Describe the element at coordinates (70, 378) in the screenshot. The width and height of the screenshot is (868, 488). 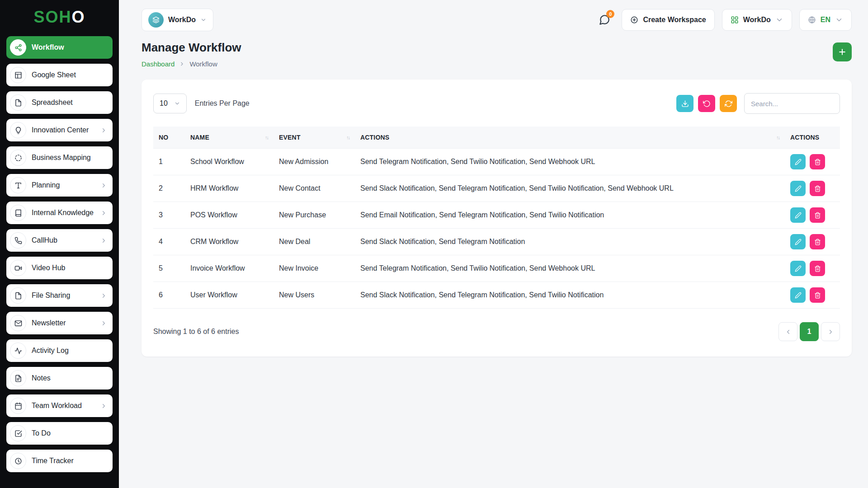
I see `sidebar-item-label: Notes` at that location.